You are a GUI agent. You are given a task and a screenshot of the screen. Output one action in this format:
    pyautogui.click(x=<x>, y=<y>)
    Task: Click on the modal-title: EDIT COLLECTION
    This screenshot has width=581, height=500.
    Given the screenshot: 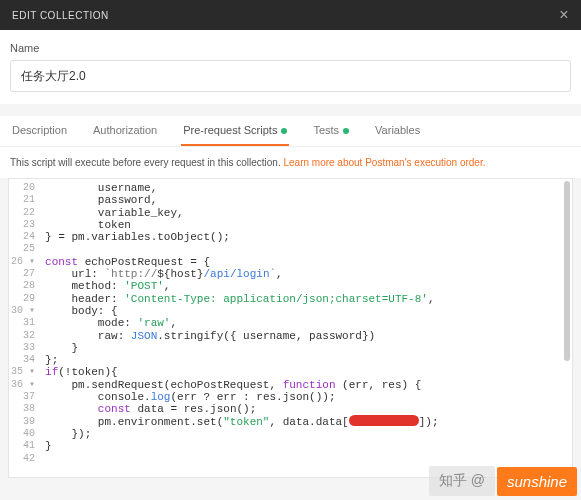 What is the action you would take?
    pyautogui.click(x=60, y=16)
    